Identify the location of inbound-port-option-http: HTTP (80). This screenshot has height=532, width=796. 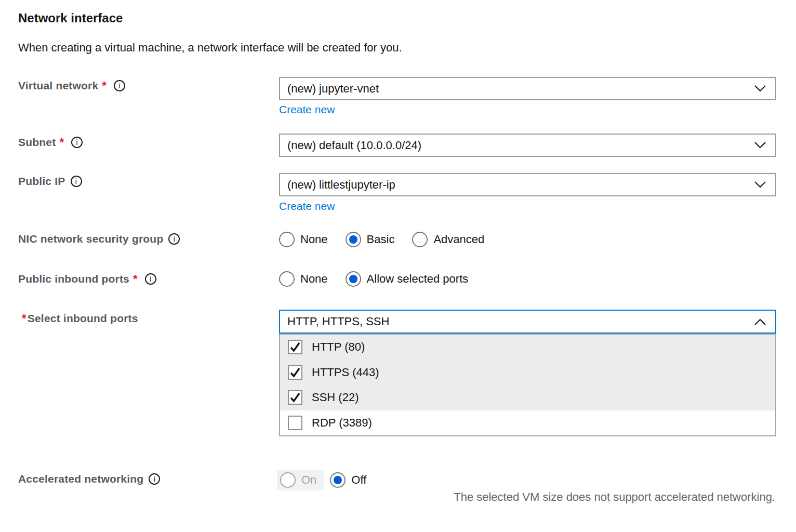
(528, 347).